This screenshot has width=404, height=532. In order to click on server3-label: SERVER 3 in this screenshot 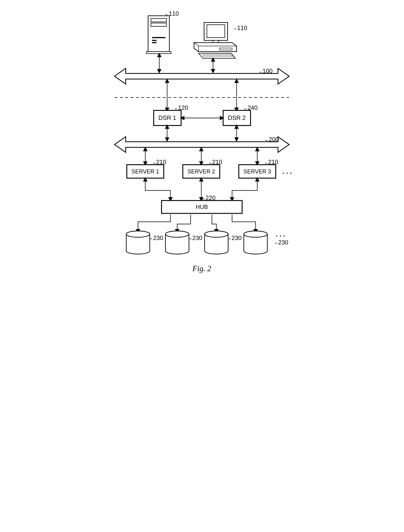, I will do `click(257, 171)`.